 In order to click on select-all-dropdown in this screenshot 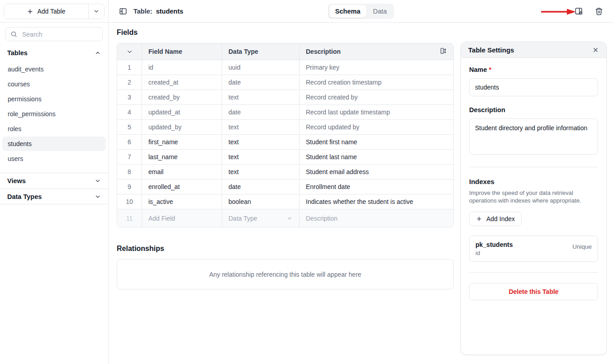, I will do `click(129, 52)`.